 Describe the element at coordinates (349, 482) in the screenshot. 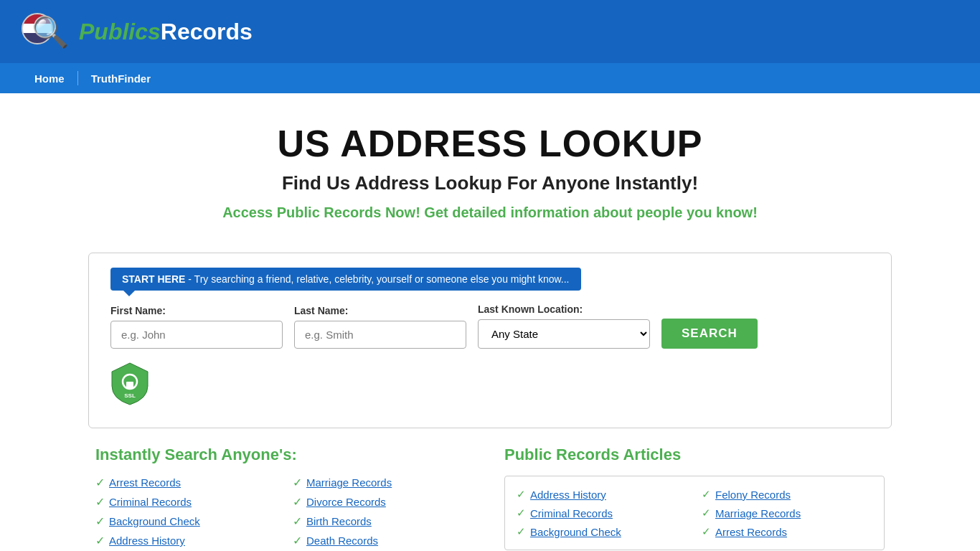

I see `record-link: Marriage Records` at that location.